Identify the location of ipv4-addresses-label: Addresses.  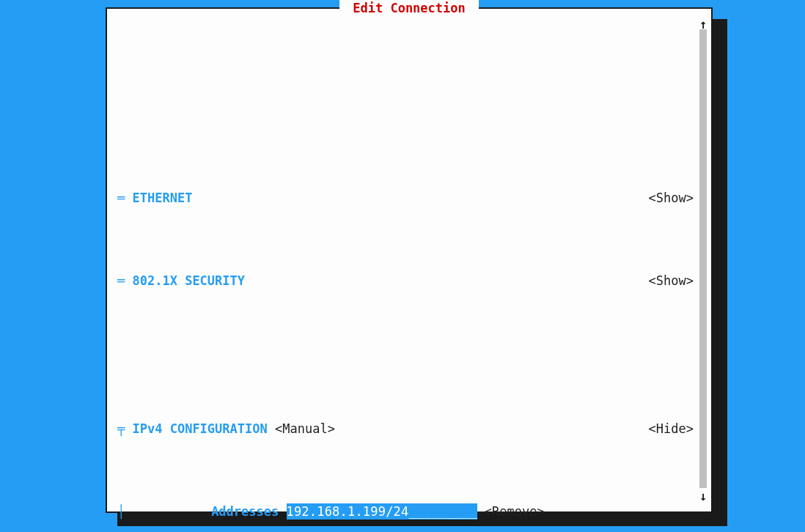
(202, 511).